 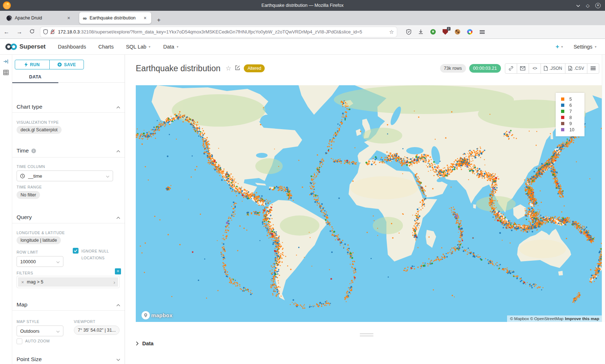 I want to click on row-limit-label: ROW LIMIT, so click(x=27, y=252).